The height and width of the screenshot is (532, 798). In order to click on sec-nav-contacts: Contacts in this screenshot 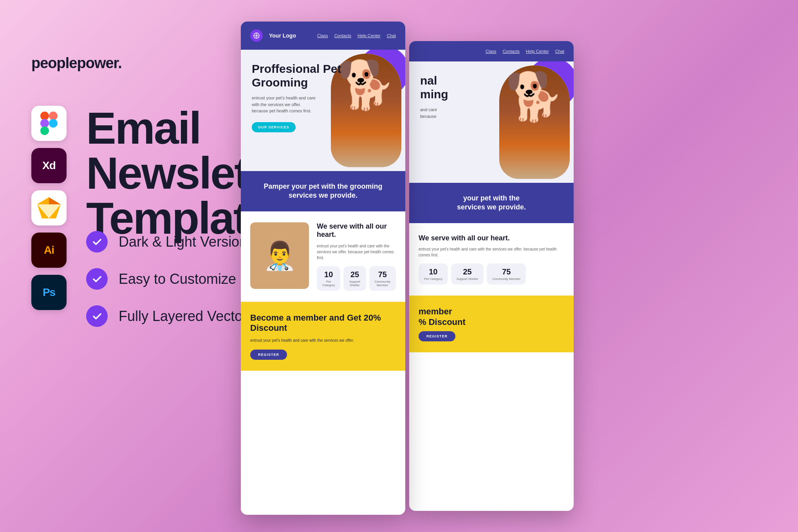, I will do `click(511, 51)`.